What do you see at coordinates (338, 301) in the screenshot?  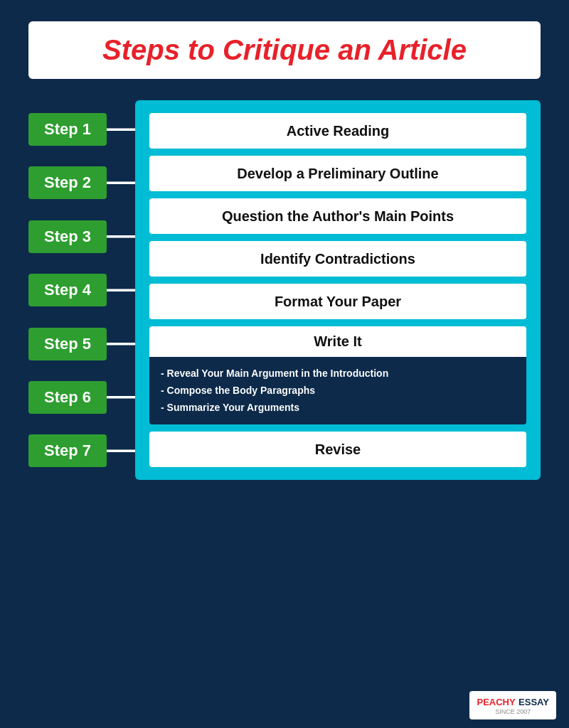 I see `step5-content: Format Your Paper` at bounding box center [338, 301].